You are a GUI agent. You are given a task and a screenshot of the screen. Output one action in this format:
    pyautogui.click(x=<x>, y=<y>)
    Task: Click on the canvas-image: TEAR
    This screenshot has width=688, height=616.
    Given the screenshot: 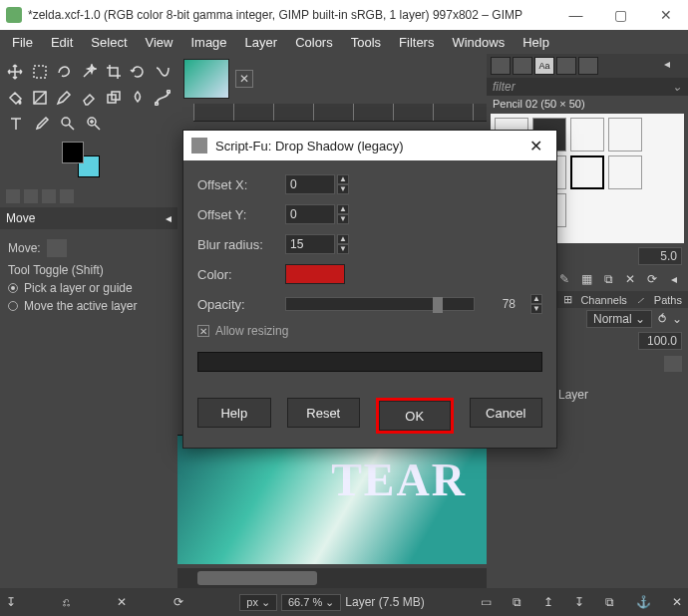 What is the action you would take?
    pyautogui.click(x=332, y=499)
    